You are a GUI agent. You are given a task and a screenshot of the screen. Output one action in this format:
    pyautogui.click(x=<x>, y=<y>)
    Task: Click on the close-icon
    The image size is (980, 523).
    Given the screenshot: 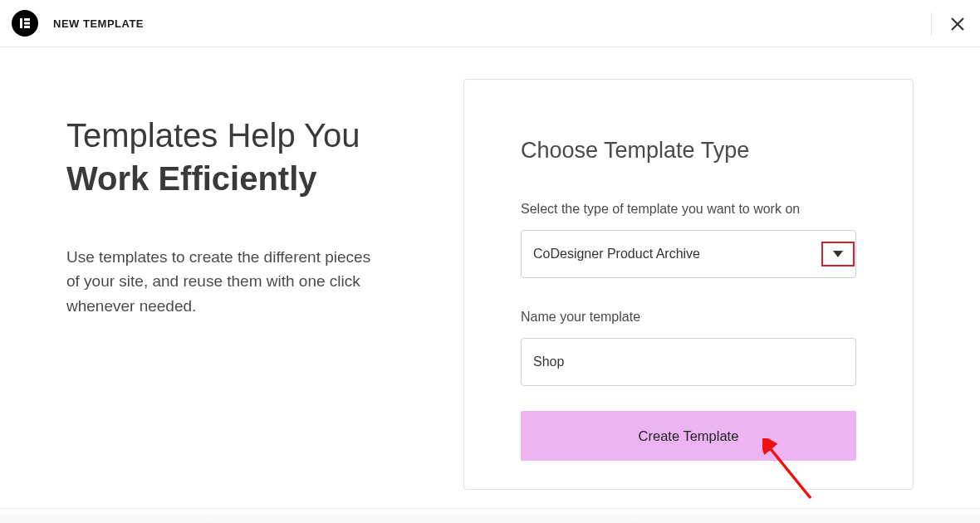 What is the action you would take?
    pyautogui.click(x=958, y=24)
    